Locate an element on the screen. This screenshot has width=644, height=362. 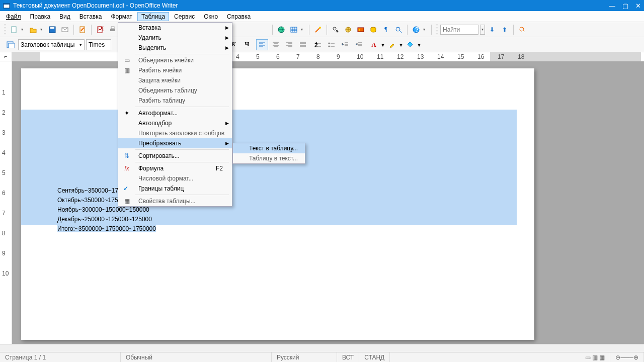
indent-decrease-button is located at coordinates (345, 45).